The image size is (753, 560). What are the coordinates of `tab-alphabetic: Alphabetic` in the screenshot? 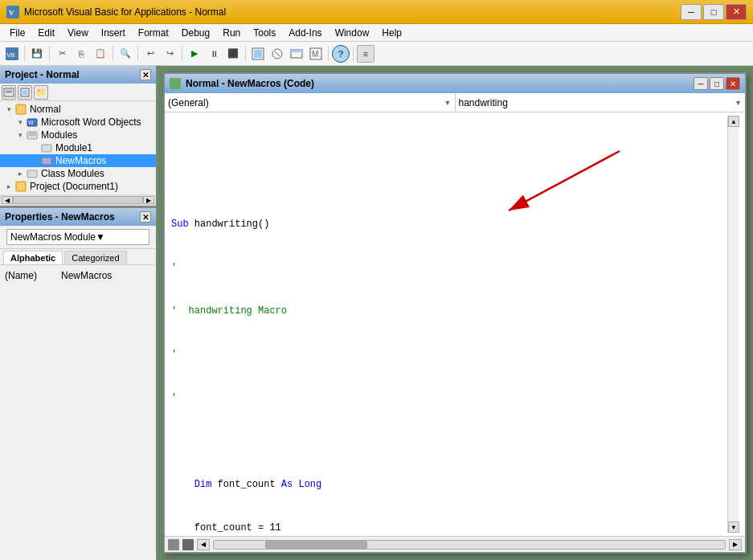 It's located at (33, 257).